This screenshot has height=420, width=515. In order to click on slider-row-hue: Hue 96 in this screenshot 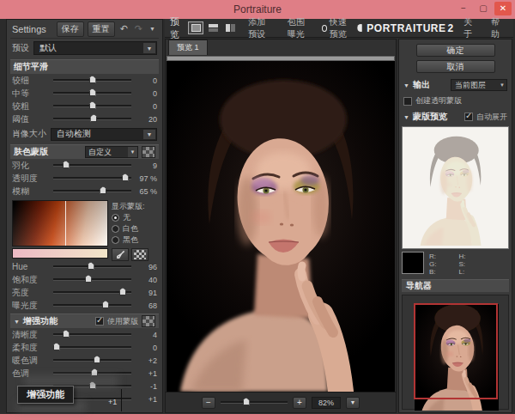, I will do `click(84, 266)`.